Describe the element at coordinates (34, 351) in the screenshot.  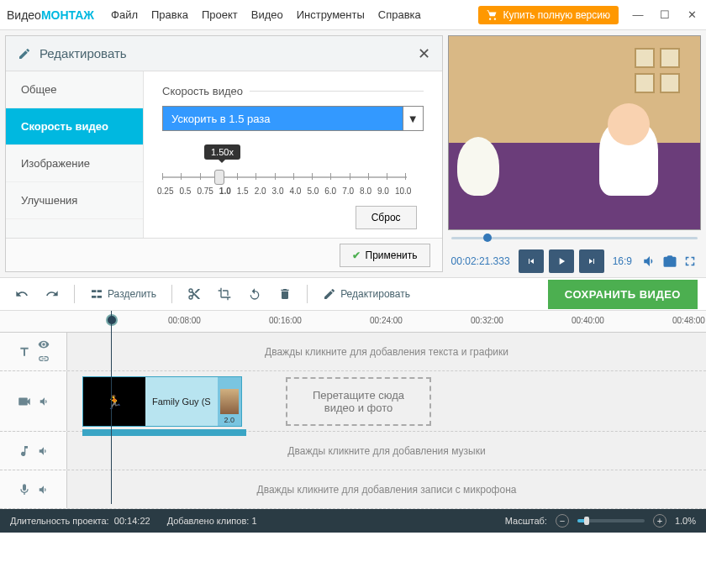
I see `track-text-head` at that location.